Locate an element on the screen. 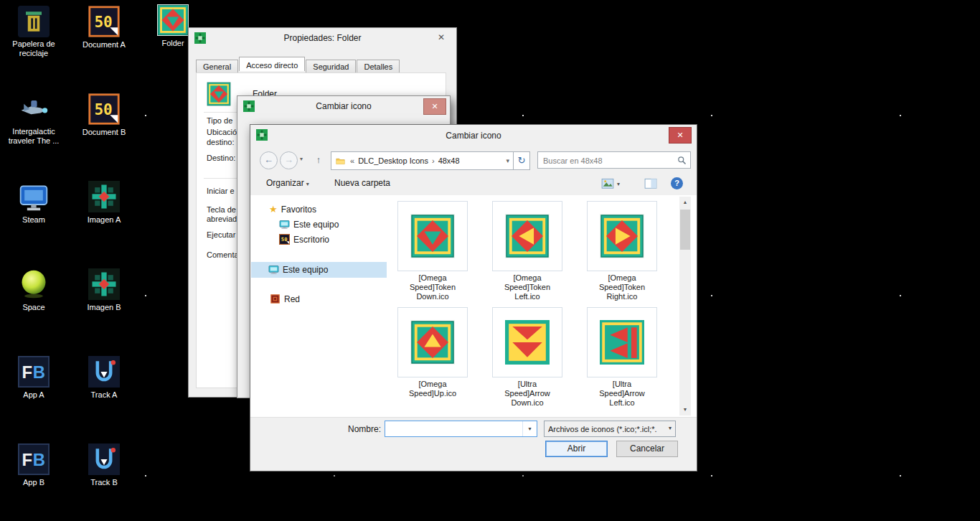 The image size is (980, 521). file-item-arrow-down: [Ultra Speed]Arrow Down.ico is located at coordinates (527, 357).